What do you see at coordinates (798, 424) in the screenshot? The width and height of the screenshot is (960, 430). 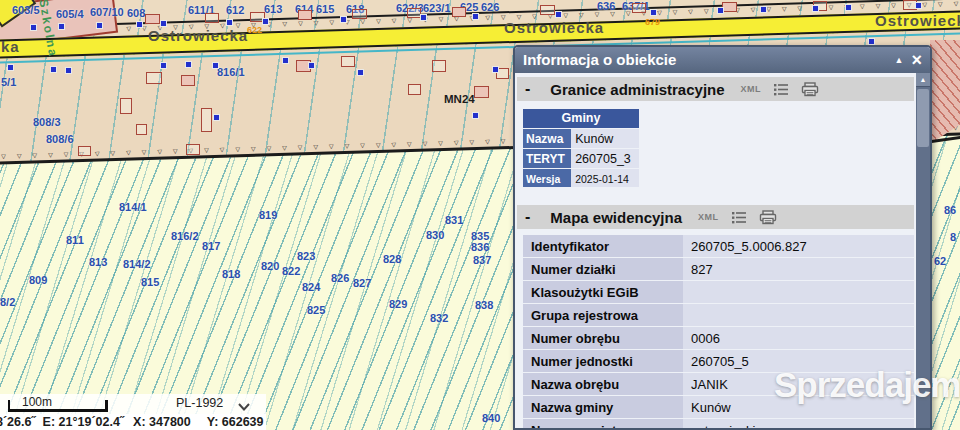 I see `row-value: ostrowiecki` at bounding box center [798, 424].